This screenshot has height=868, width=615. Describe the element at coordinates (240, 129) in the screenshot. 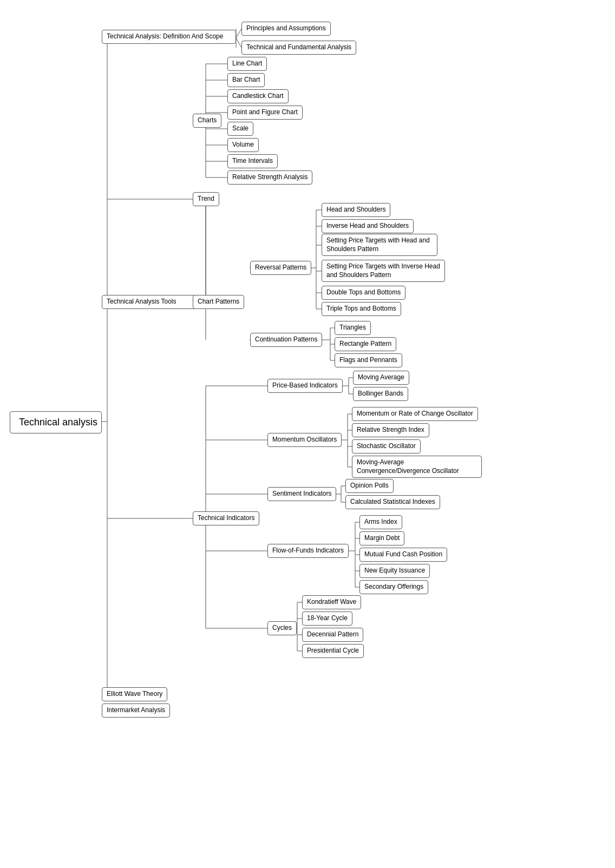

I see `scale-node: Scale` at that location.